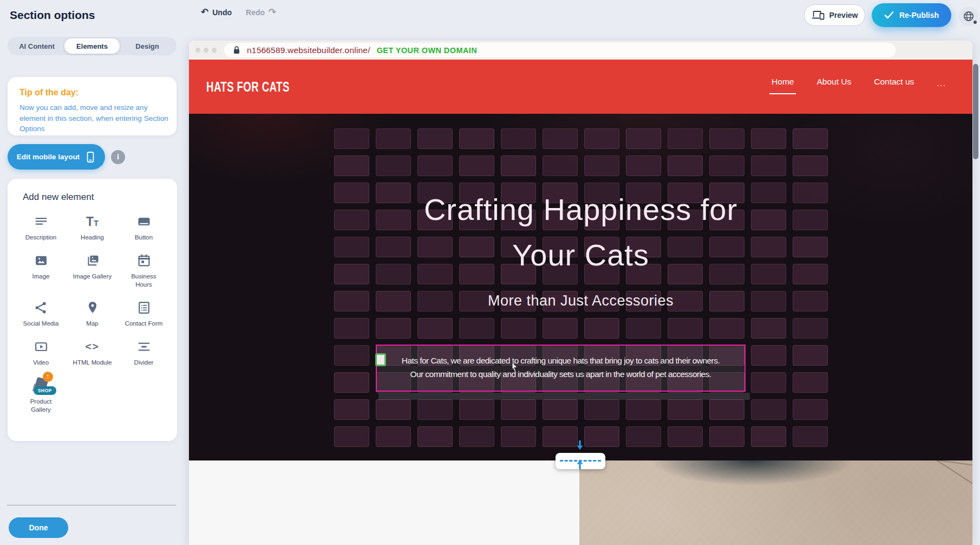 The image size is (980, 545). I want to click on globe-icon, so click(969, 16).